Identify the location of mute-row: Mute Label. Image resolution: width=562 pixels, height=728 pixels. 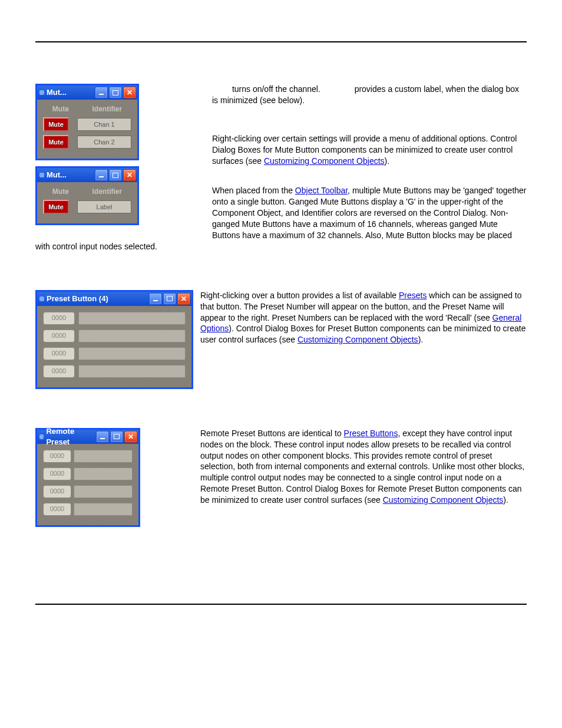
(87, 207).